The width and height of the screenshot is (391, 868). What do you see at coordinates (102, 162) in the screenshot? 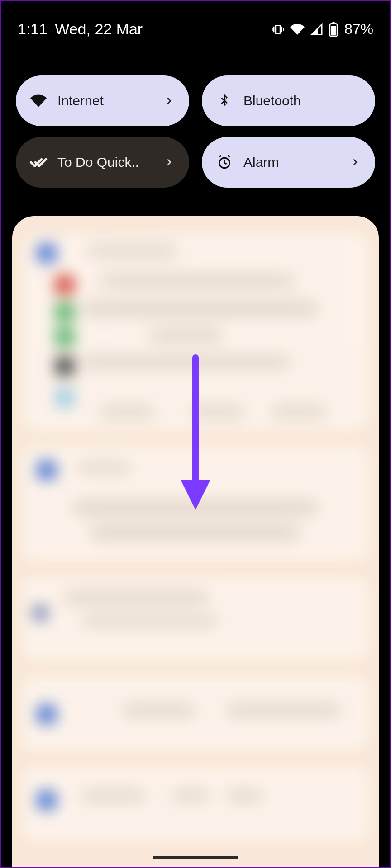
I see `tile-todo-quick: To Do Quick..` at bounding box center [102, 162].